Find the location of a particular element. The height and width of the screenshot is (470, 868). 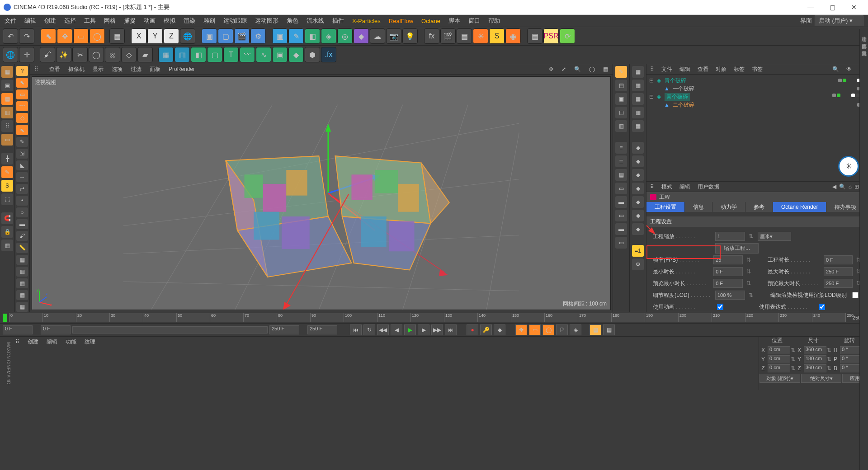

obj-tab: 编辑 is located at coordinates (685, 70).